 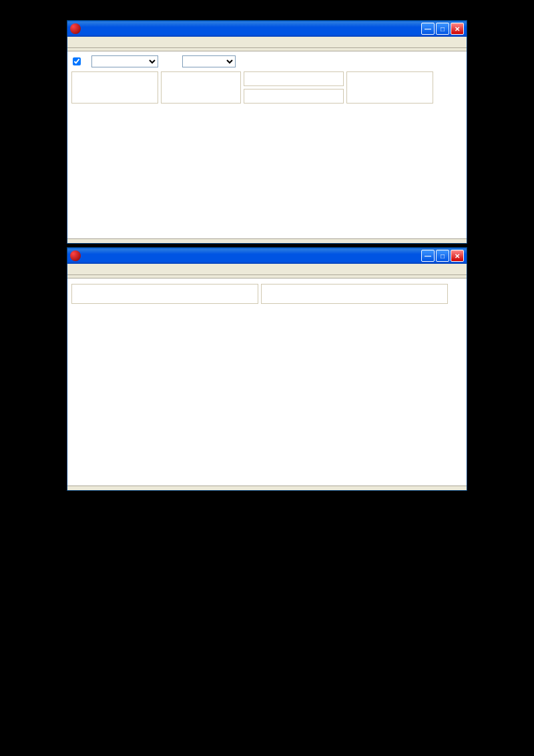 I want to click on ss-panel, so click(x=354, y=294).